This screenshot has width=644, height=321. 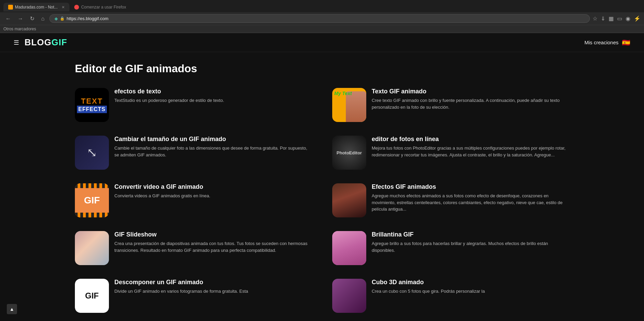 What do you see at coordinates (63, 7) in the screenshot?
I see `tab-close-maduradas: ✕` at bounding box center [63, 7].